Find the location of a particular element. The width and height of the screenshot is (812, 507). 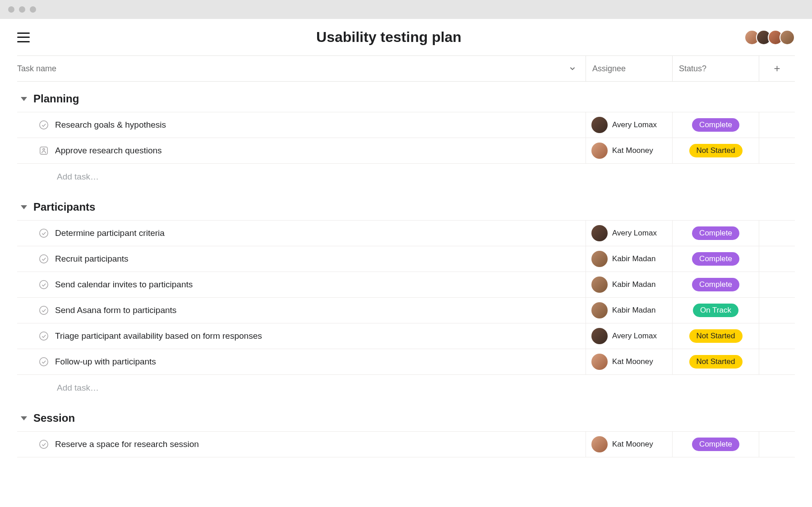

approval-icon is located at coordinates (44, 151).